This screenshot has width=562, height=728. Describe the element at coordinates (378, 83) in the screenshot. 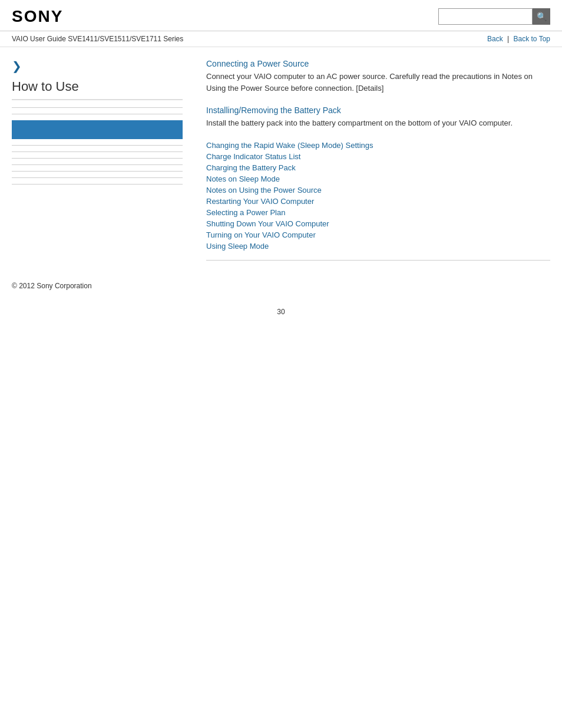

I see `connecting-power-desc: Connect your VAIO computer to an AC powe…` at that location.